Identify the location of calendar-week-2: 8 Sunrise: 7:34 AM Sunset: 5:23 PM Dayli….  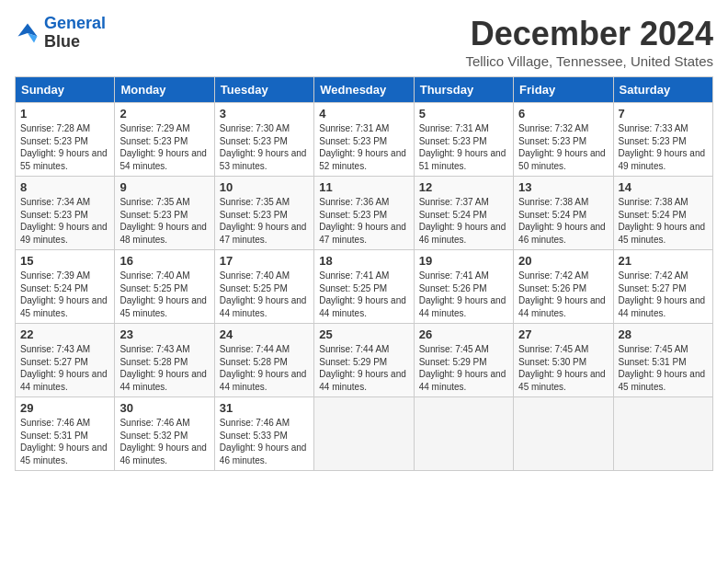
(364, 213).